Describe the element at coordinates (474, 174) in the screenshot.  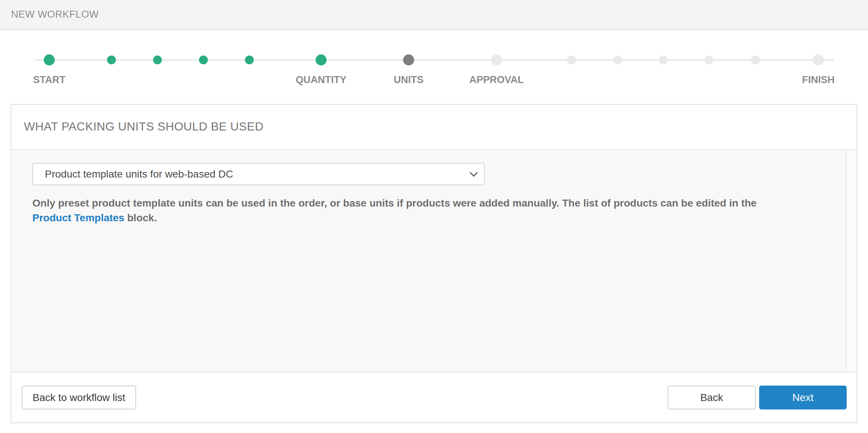
I see `chevron-down-icon` at that location.